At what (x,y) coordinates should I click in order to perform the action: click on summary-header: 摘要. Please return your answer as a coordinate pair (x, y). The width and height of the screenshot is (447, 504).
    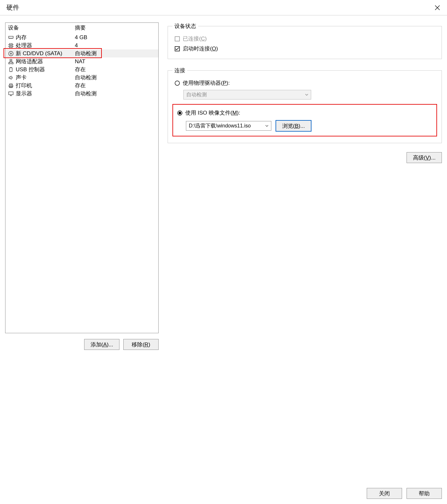
    Looking at the image, I should click on (115, 28).